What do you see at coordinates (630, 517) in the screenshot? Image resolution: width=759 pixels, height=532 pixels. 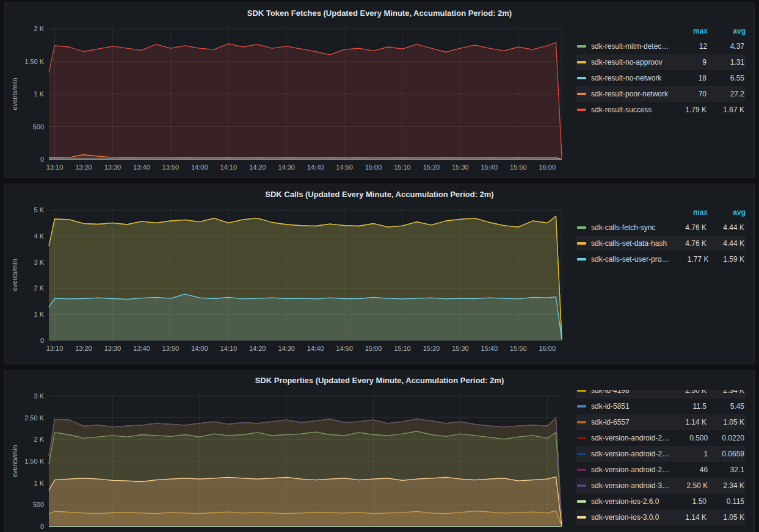 I see `series-label: sdk-version-ios-3.0.0` at bounding box center [630, 517].